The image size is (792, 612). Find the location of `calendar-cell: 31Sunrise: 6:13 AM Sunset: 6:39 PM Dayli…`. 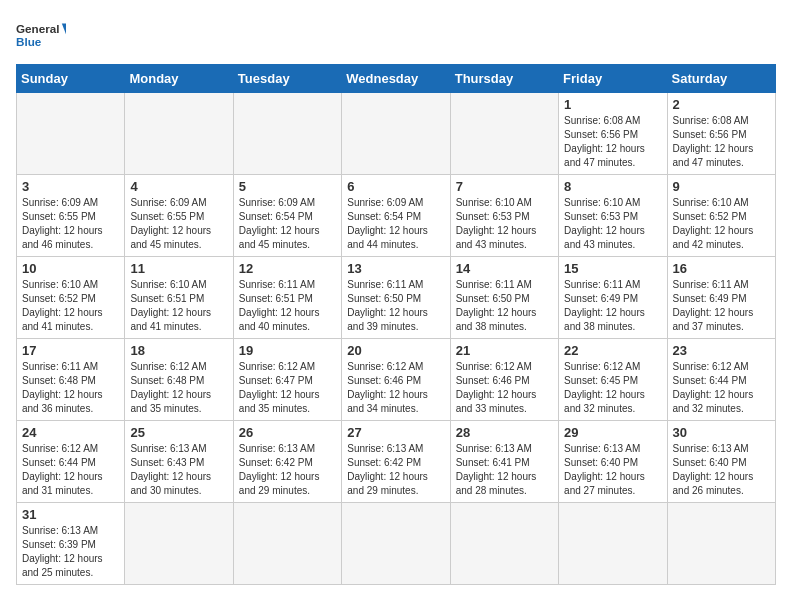

calendar-cell: 31Sunrise: 6:13 AM Sunset: 6:39 PM Dayli… is located at coordinates (71, 544).